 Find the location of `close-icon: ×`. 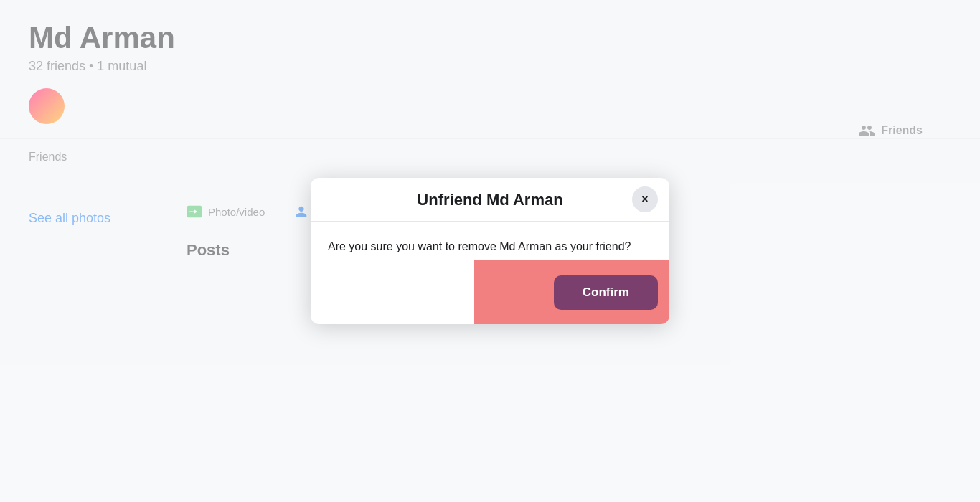

close-icon: × is located at coordinates (644, 199).